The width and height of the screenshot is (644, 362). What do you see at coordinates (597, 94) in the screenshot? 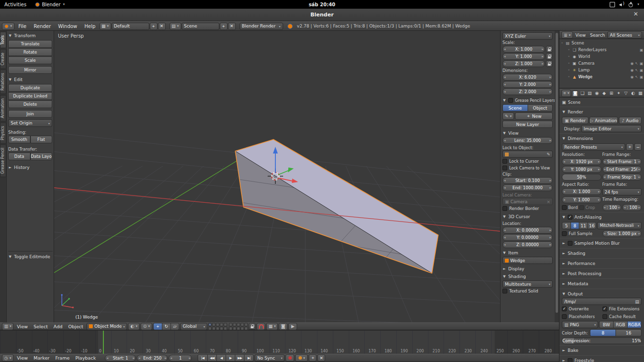
I see `world-tab-icon: ◉` at bounding box center [597, 94].